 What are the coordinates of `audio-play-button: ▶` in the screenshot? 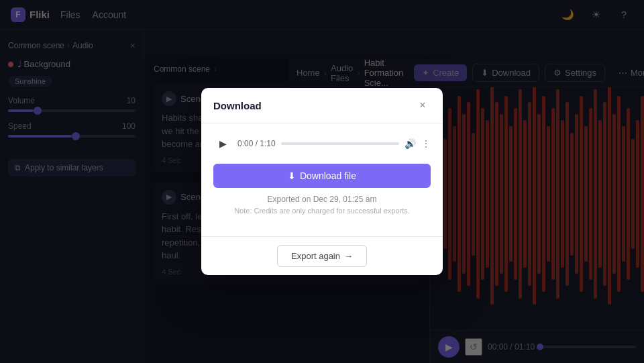 It's located at (223, 144).